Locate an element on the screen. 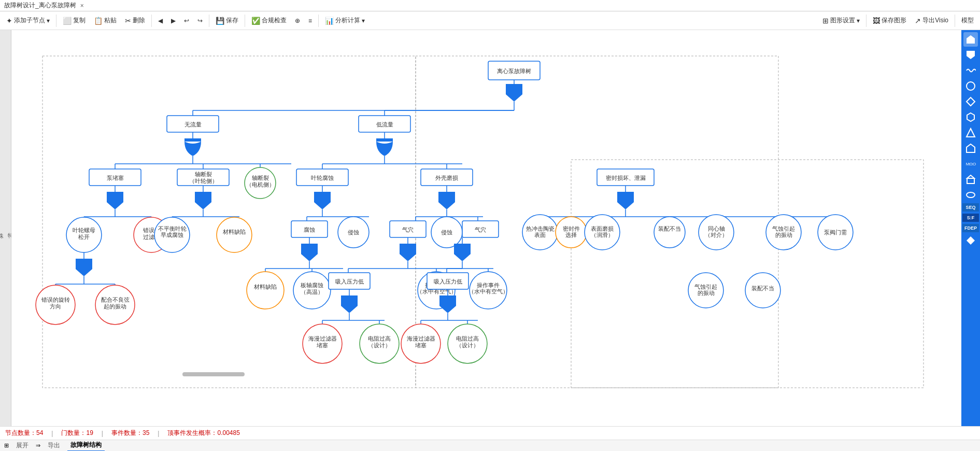  svg-text: 堵塞 is located at coordinates (322, 345).